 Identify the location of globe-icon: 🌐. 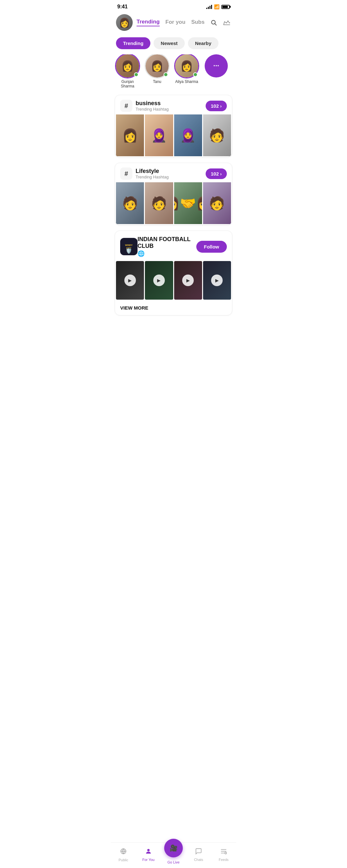
(167, 253).